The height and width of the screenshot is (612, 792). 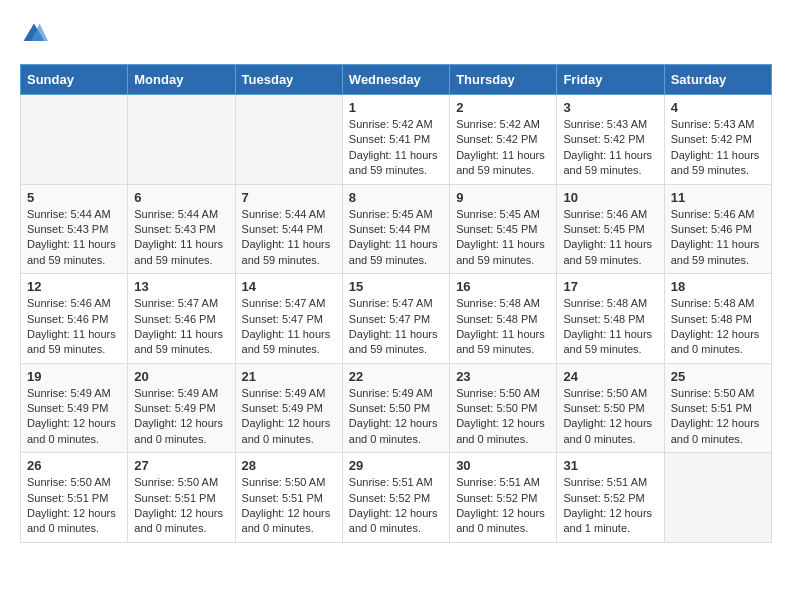 I want to click on day-info: Sunrise: 5:49 AM Sunset: 5:50 PM Dayligh…, so click(x=396, y=417).